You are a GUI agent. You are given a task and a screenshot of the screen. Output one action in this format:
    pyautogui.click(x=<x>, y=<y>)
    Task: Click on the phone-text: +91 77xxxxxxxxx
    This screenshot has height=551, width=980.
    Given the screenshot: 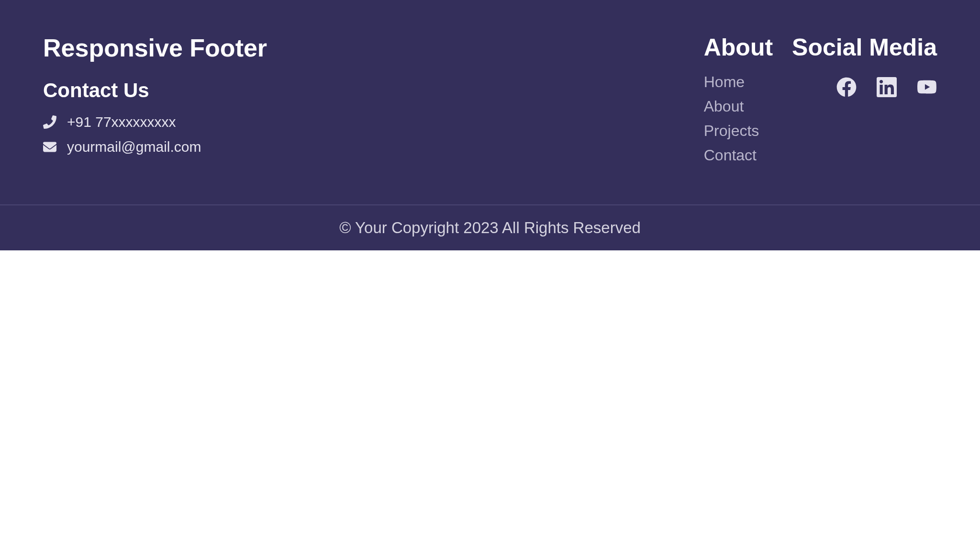 What is the action you would take?
    pyautogui.click(x=122, y=122)
    